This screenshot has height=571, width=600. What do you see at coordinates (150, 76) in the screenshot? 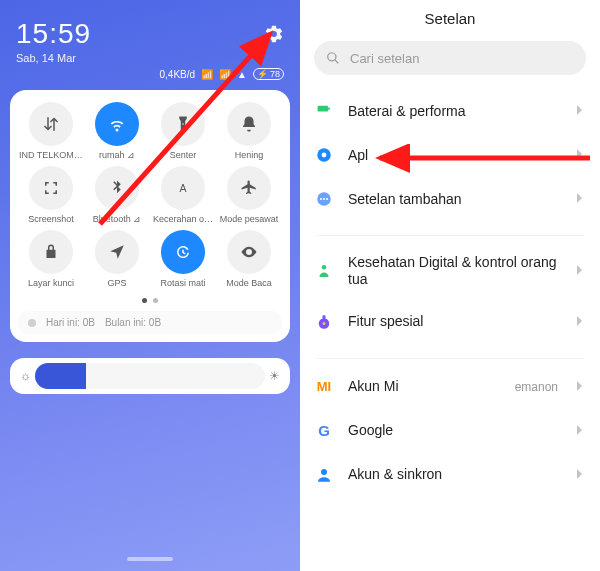
I see `status-bar: 0,4KB/d 📶 📶 ▲ ⚡78` at bounding box center [150, 76].